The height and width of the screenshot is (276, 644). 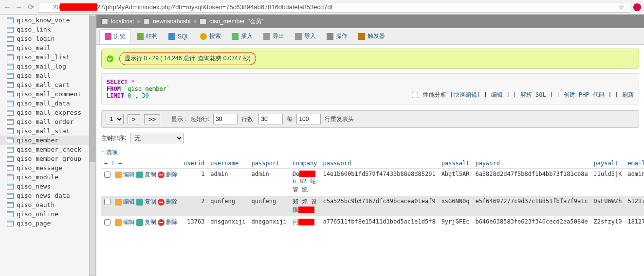 What do you see at coordinates (19, 7) in the screenshot?
I see `forward-icon: →` at bounding box center [19, 7].